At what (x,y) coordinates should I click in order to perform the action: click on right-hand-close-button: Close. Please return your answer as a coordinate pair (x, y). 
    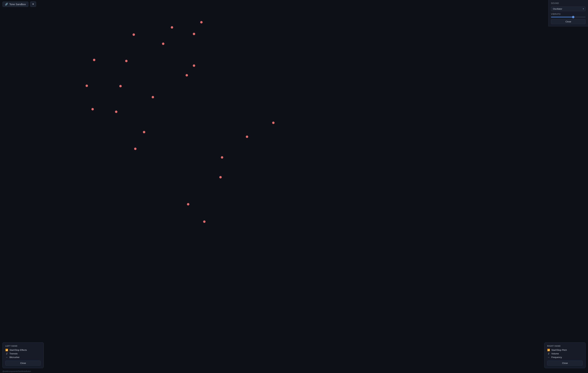
    Looking at the image, I should click on (565, 363).